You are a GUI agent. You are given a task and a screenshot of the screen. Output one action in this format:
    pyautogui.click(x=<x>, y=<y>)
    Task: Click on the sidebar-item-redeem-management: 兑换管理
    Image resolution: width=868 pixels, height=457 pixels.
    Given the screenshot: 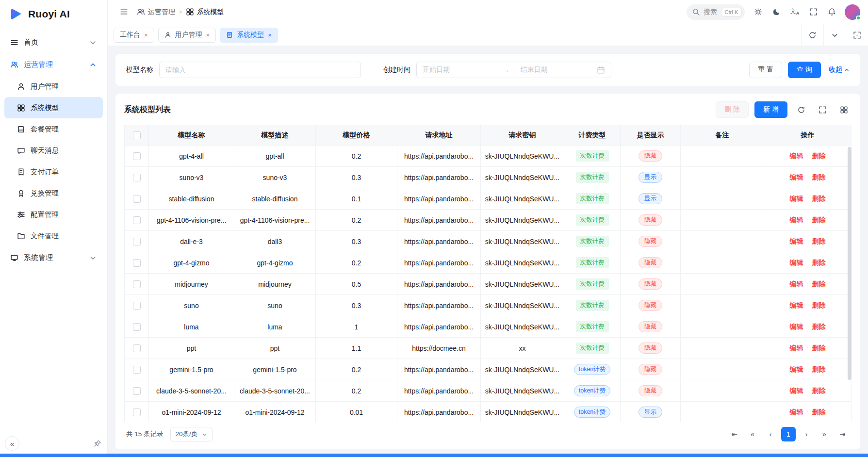 What is the action you would take?
    pyautogui.click(x=53, y=193)
    